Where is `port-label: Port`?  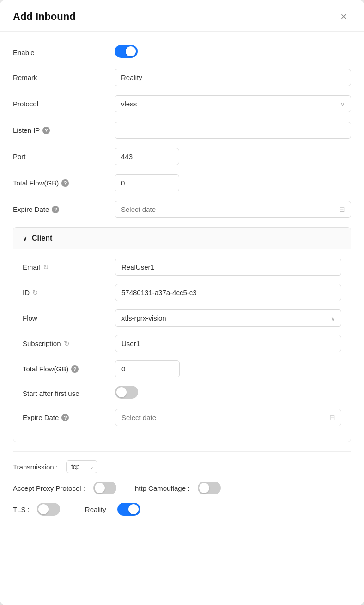
port-label: Port is located at coordinates (64, 156).